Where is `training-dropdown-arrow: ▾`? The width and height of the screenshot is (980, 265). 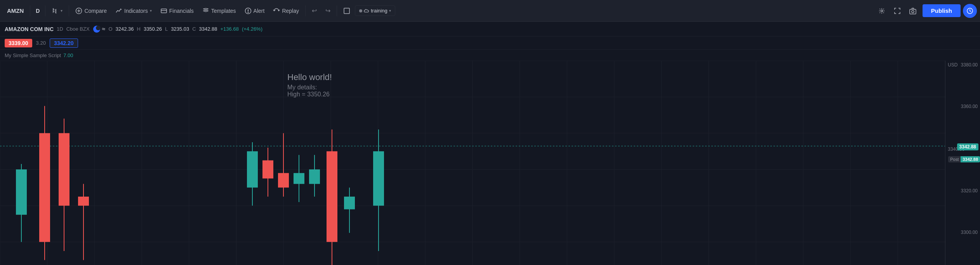
training-dropdown-arrow: ▾ is located at coordinates (390, 11).